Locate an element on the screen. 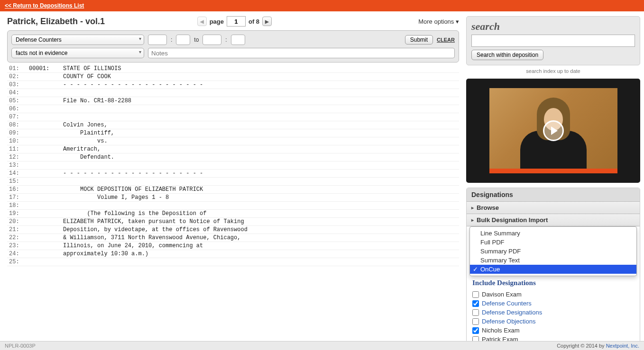 Image resolution: width=644 pixels, height=350 pixels. designation-checkbox-row: Davison Exam is located at coordinates (553, 295).